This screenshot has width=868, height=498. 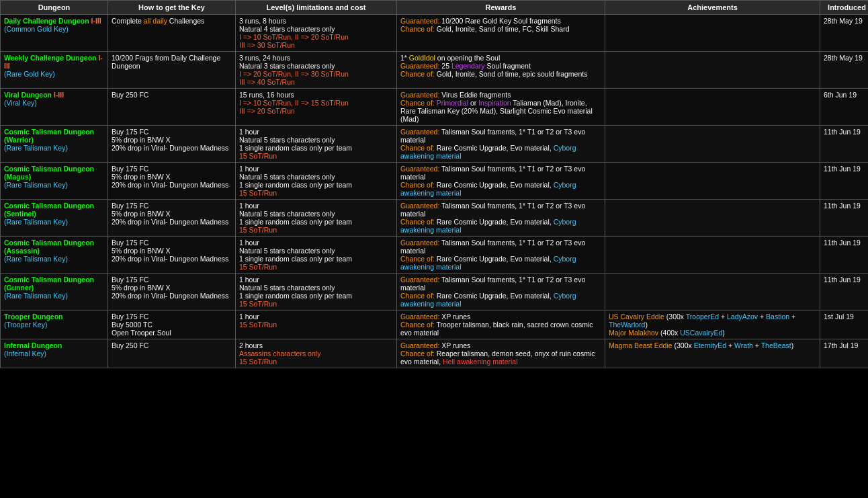 What do you see at coordinates (501, 8) in the screenshot?
I see `header-rewards: Rewards` at bounding box center [501, 8].